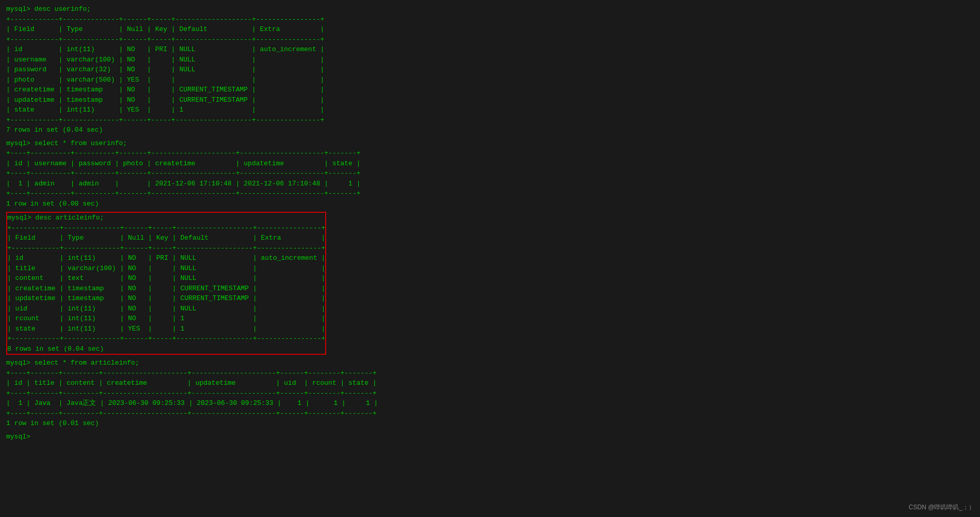  Describe the element at coordinates (166, 283) in the screenshot. I see `desc-articleinfo-highlighted: mysql> desc articleinfo; +------------+-…` at that location.